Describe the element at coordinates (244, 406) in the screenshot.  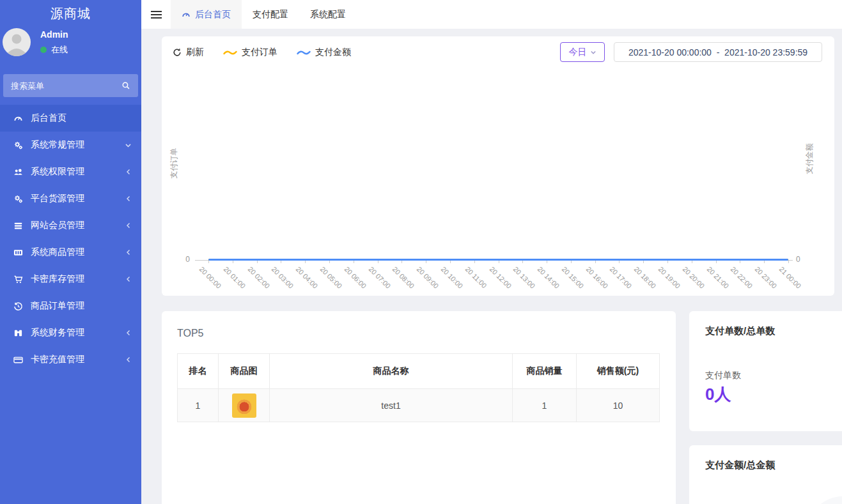
I see `product-thumbnail` at that location.